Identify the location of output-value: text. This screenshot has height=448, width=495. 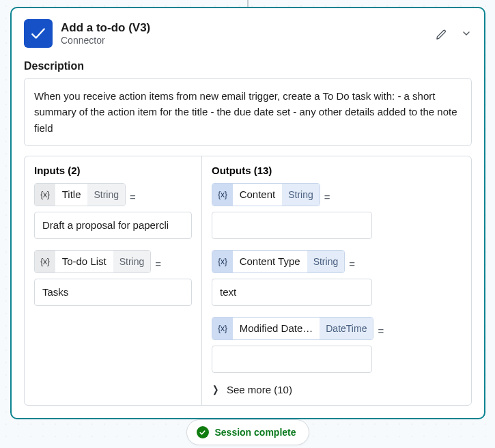
(292, 292).